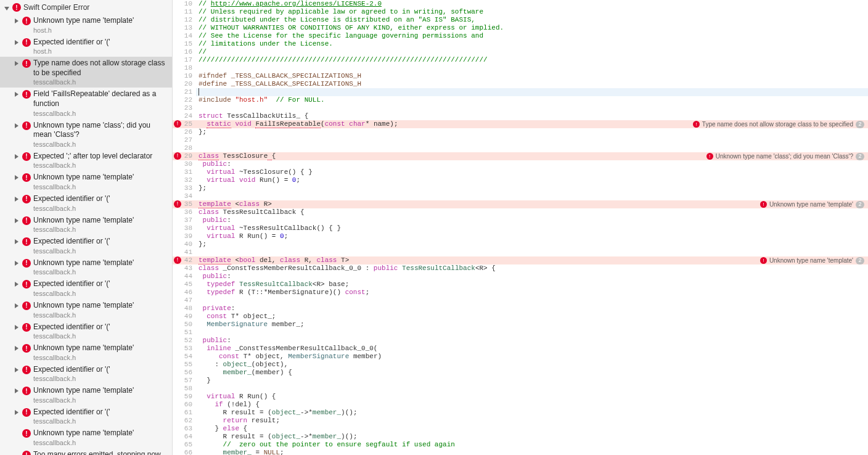 This screenshot has width=868, height=455. Describe the element at coordinates (184, 84) in the screenshot. I see `line-number: 20` at that location.